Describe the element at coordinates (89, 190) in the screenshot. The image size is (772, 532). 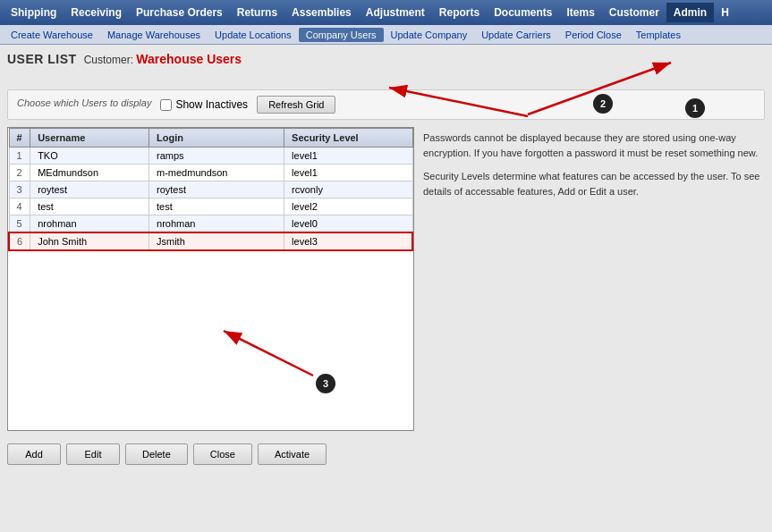
I see `cell-username: roytest` at that location.